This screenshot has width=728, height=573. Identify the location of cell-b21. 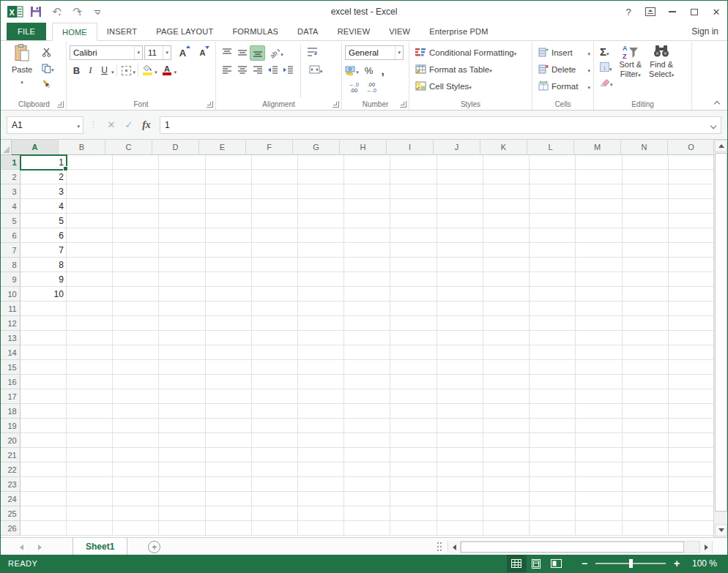
(89, 455).